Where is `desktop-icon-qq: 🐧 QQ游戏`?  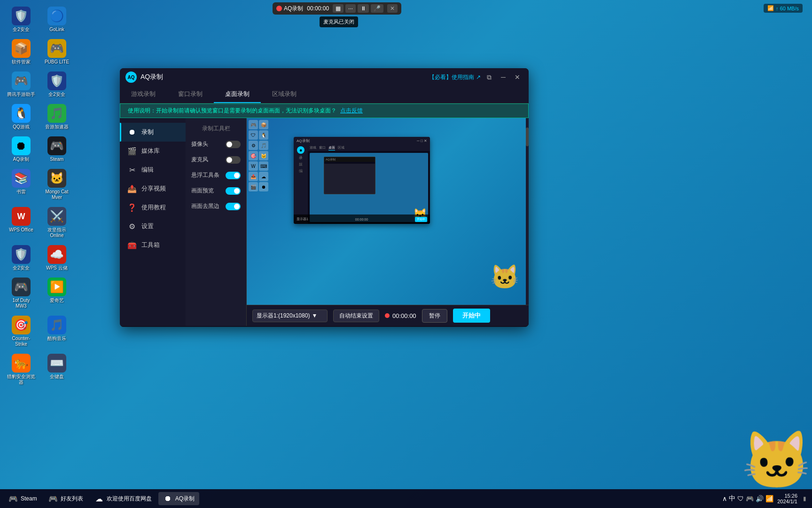
desktop-icon-qq: 🐧 QQ游戏 is located at coordinates (21, 117).